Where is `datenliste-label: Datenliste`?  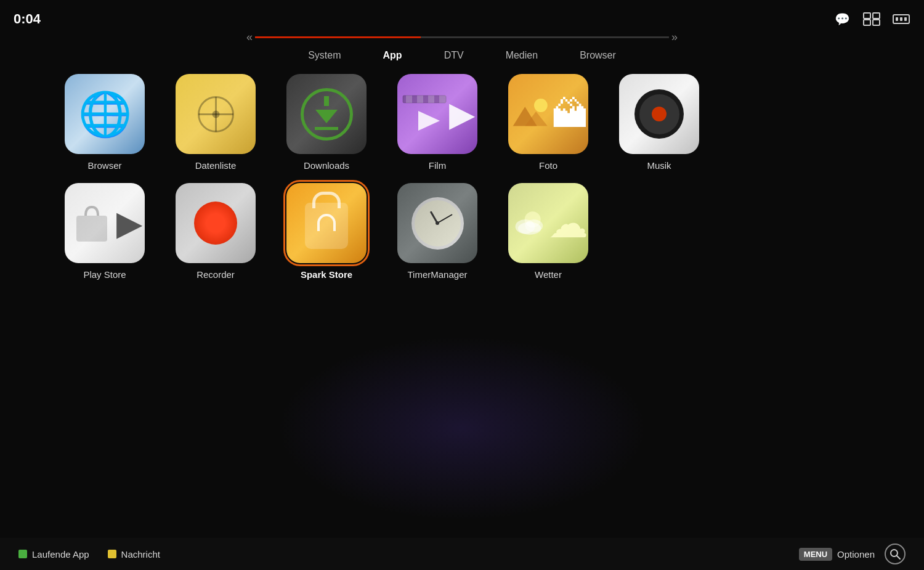
datenliste-label: Datenliste is located at coordinates (216, 165).